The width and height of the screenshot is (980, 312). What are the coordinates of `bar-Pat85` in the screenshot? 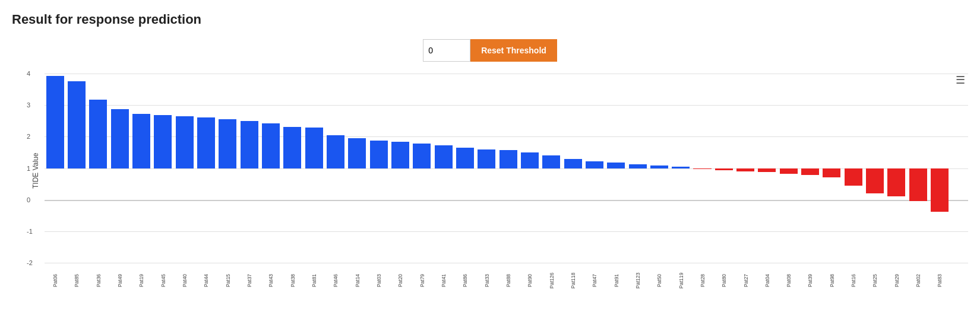 It's located at (77, 125).